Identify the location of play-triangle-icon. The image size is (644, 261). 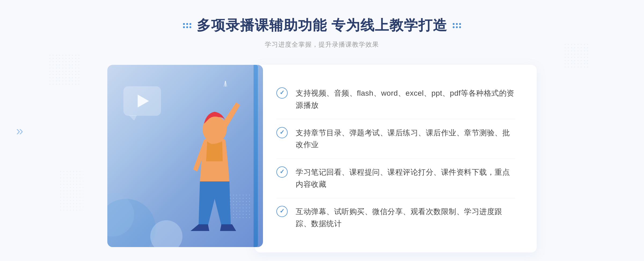
(143, 101).